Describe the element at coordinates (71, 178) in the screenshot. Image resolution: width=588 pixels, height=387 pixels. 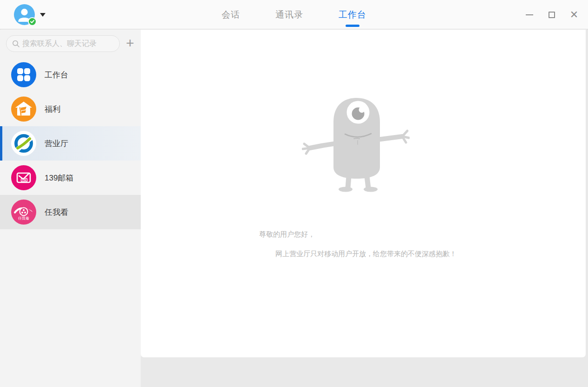
I see `sidebar-item-139-mail: 139 139邮箱` at that location.